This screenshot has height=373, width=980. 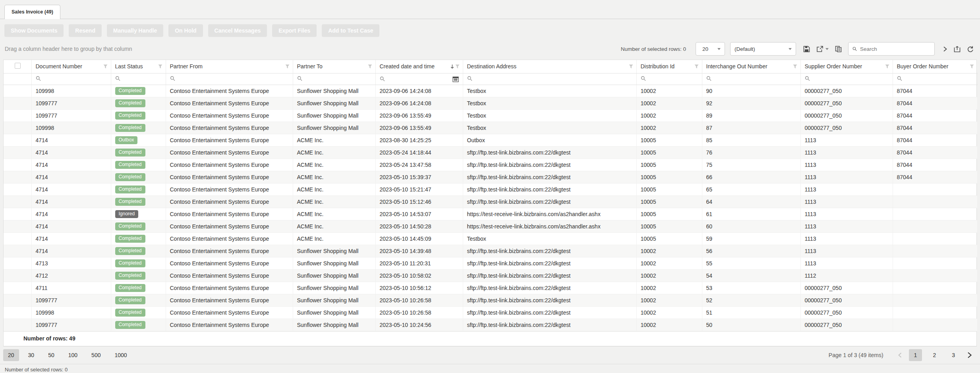 What do you see at coordinates (895, 49) in the screenshot?
I see `search-input` at bounding box center [895, 49].